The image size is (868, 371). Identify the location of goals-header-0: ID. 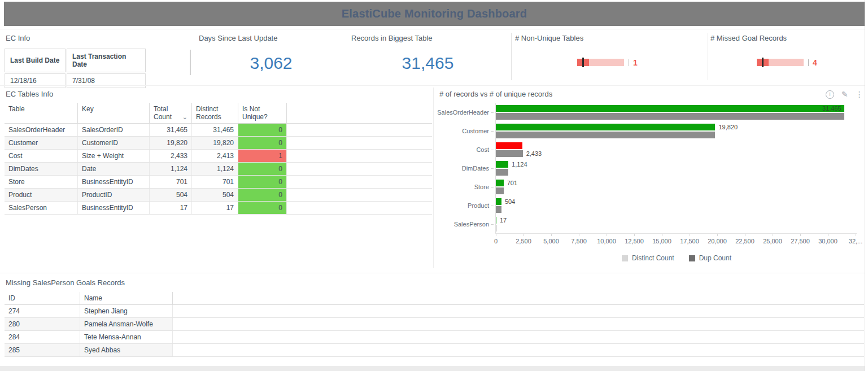
(42, 298).